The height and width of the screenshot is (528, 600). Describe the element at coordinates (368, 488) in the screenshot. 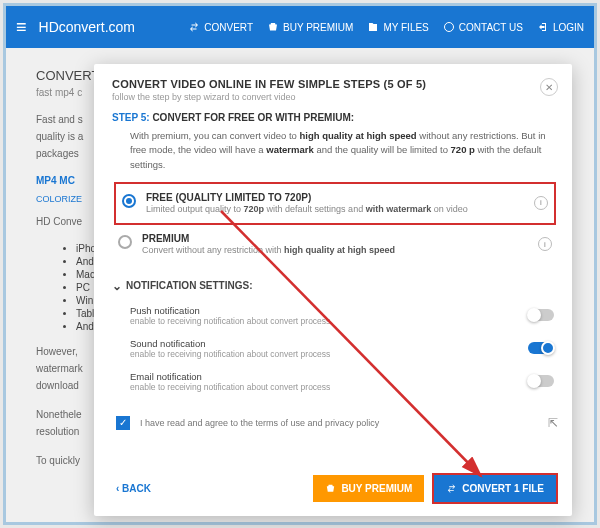

I see `buy-premium-button: BUY PREMIUM` at that location.